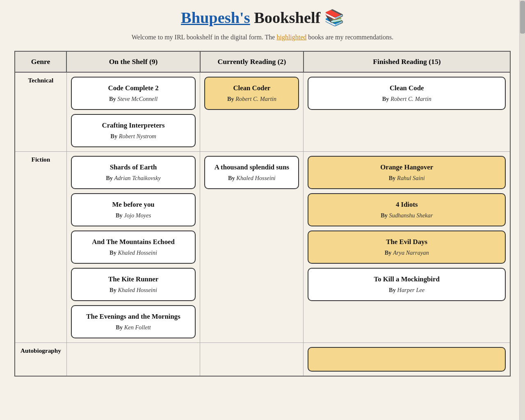 The height and width of the screenshot is (420, 525). I want to click on book-title: The Kite Runner, so click(134, 279).